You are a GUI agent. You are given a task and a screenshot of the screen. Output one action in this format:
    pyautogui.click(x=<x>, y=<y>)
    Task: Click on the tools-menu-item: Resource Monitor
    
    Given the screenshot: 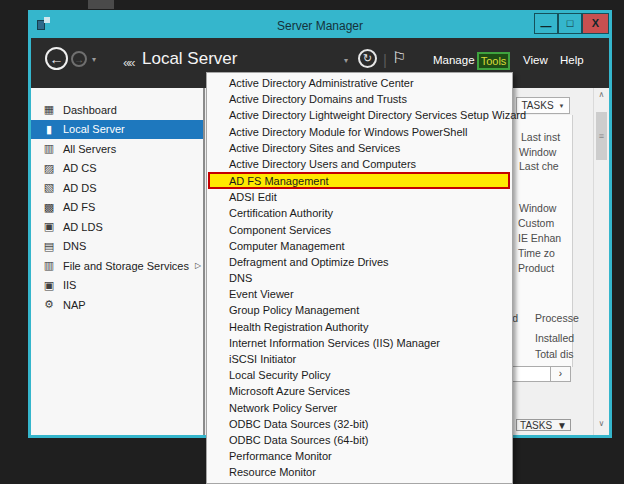 What is the action you would take?
    pyautogui.click(x=360, y=472)
    